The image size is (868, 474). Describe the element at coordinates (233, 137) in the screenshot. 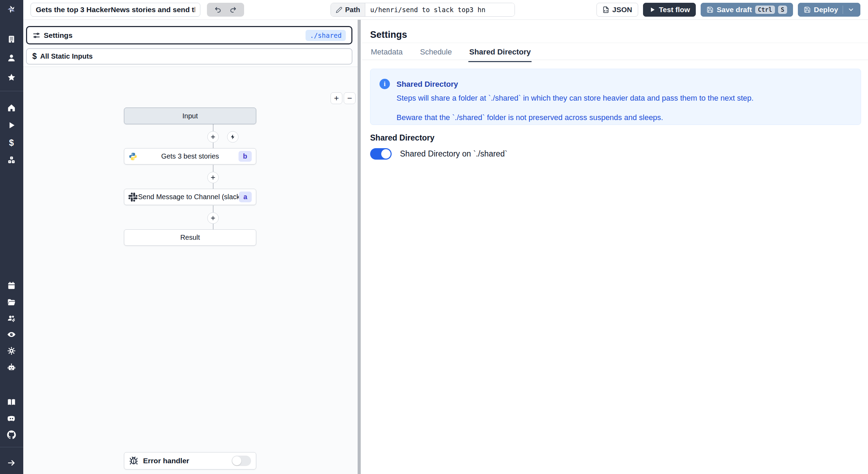

I see `trigger-button` at that location.